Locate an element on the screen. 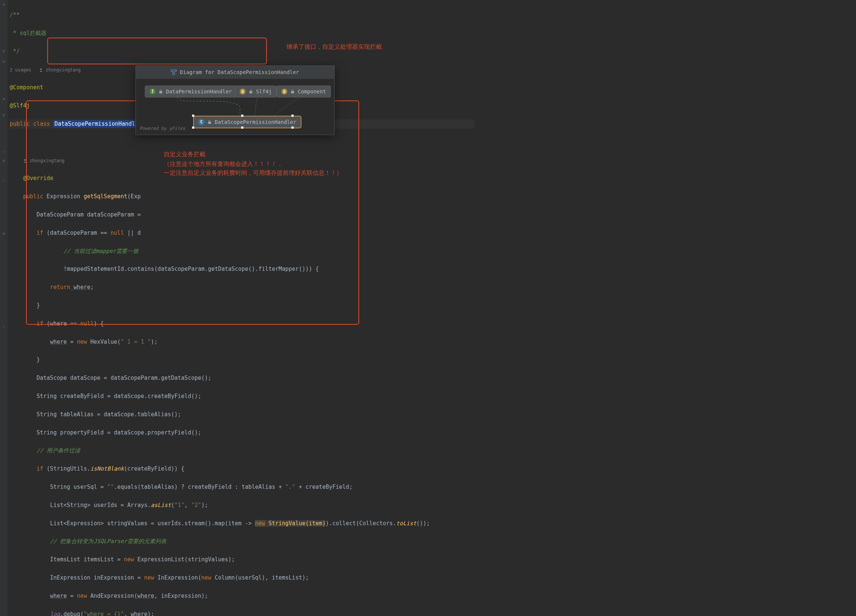  string: "where = {}" is located at coordinates (104, 613).